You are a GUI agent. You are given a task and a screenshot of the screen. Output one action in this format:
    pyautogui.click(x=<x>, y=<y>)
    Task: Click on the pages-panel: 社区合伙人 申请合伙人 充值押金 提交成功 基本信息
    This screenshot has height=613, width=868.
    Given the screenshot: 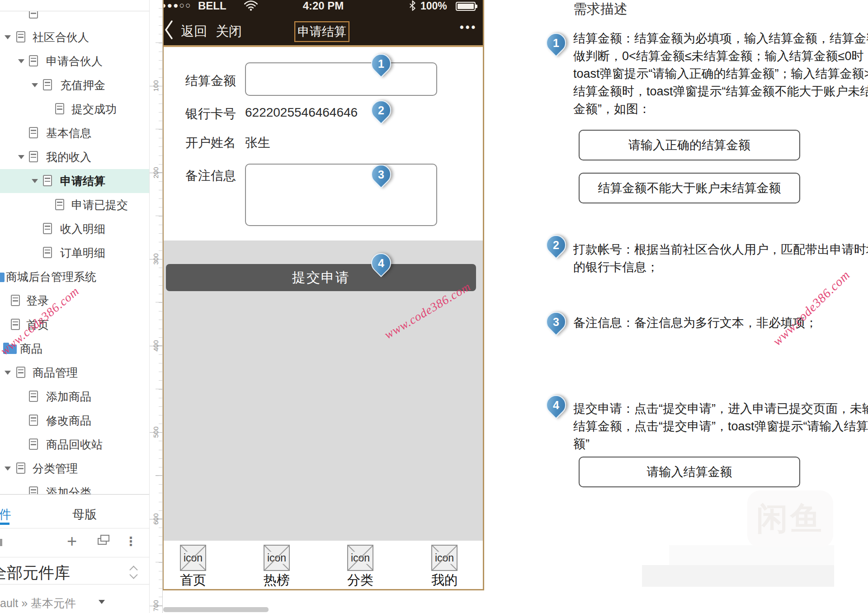 What is the action you would take?
    pyautogui.click(x=75, y=247)
    